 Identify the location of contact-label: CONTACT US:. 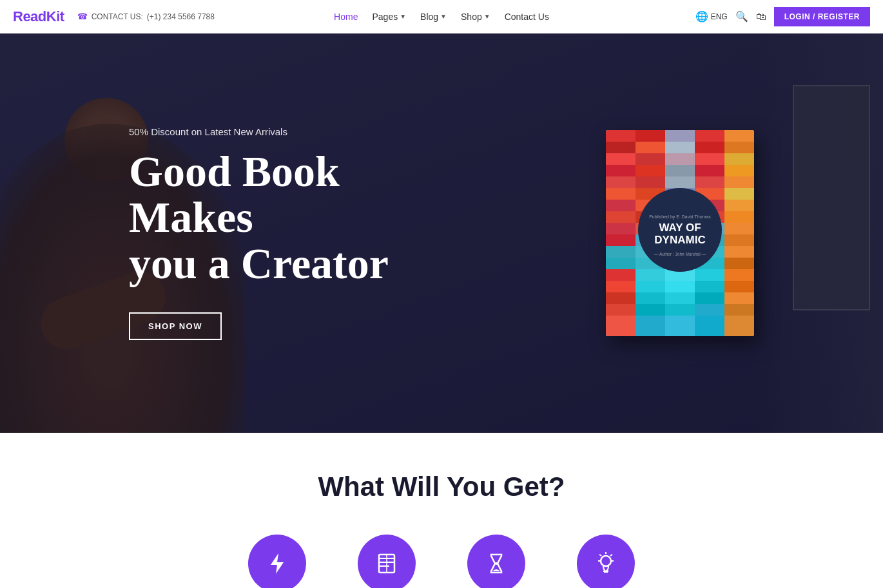
(117, 17).